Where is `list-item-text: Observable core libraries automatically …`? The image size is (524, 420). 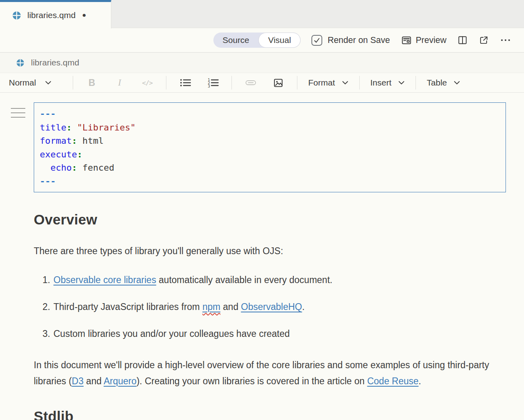 list-item-text: Observable core libraries automatically … is located at coordinates (193, 280).